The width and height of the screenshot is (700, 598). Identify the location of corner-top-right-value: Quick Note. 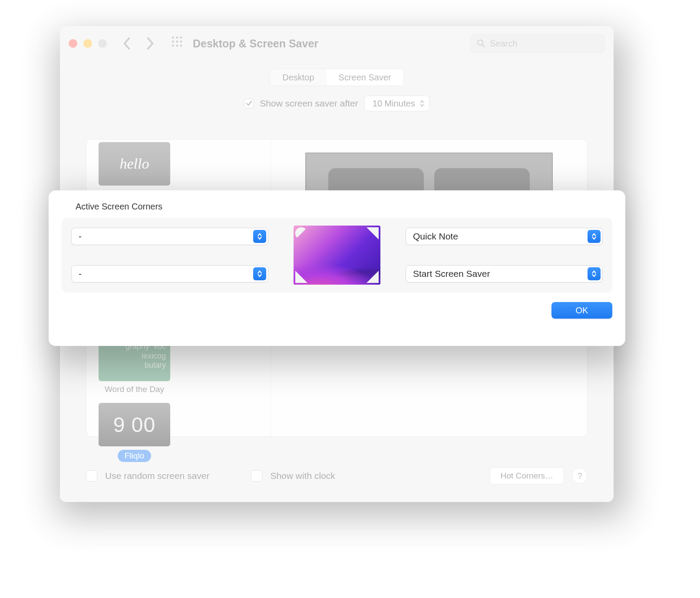
(436, 236).